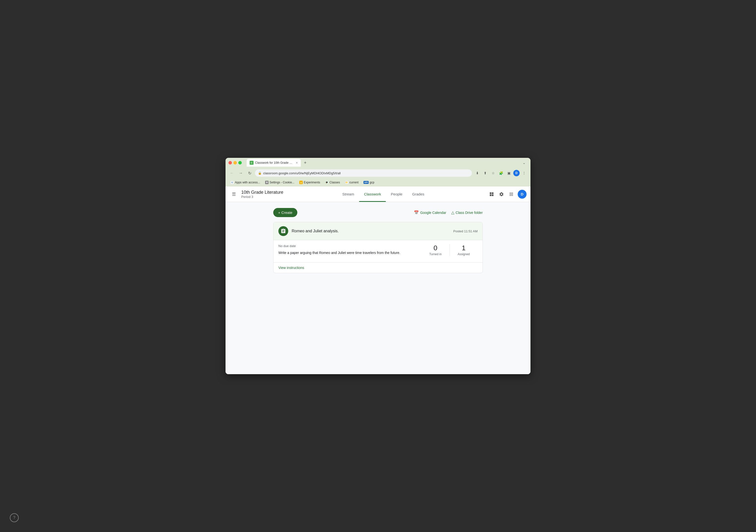  What do you see at coordinates (435, 254) in the screenshot?
I see `turned-in-label: Turned in` at bounding box center [435, 254].